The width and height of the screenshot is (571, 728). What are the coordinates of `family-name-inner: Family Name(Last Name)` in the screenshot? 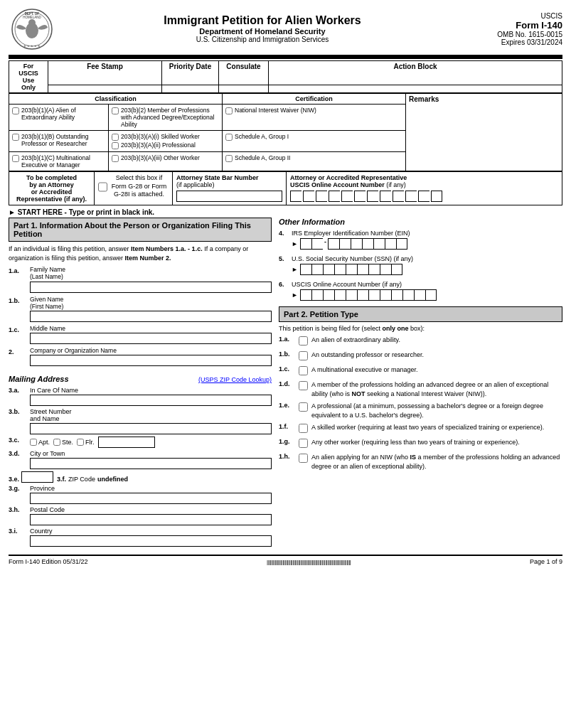 It's located at (151, 279).